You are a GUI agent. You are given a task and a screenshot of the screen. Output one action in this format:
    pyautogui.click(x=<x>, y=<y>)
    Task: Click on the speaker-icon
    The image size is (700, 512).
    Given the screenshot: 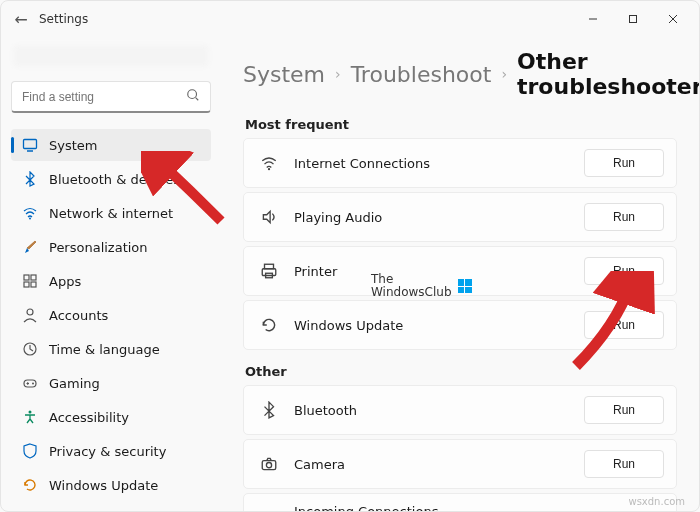 What is the action you would take?
    pyautogui.click(x=269, y=217)
    